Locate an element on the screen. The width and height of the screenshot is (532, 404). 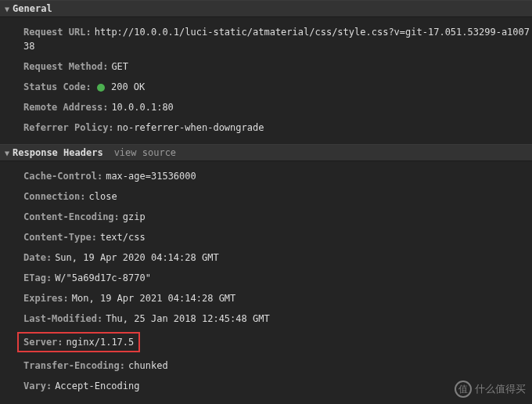
header-row: Request Method:GET is located at coordinates (278, 67).